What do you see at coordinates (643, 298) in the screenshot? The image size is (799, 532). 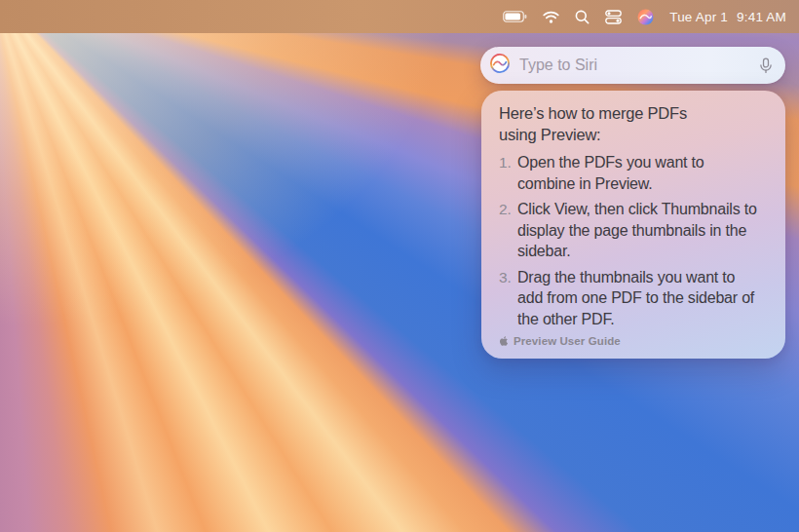 I see `step-text: Drag the thumbnails you want to add from…` at bounding box center [643, 298].